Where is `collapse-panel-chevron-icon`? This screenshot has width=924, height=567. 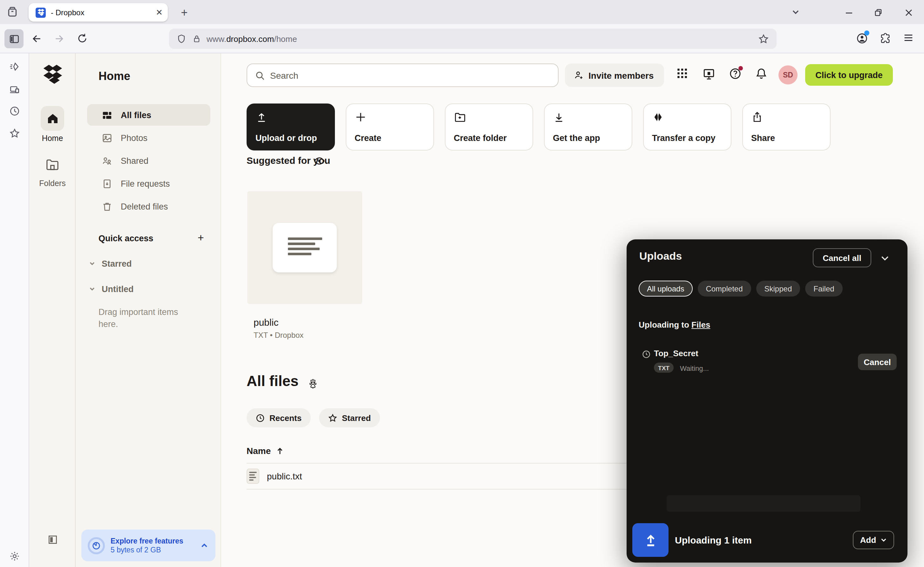
collapse-panel-chevron-icon is located at coordinates (885, 258).